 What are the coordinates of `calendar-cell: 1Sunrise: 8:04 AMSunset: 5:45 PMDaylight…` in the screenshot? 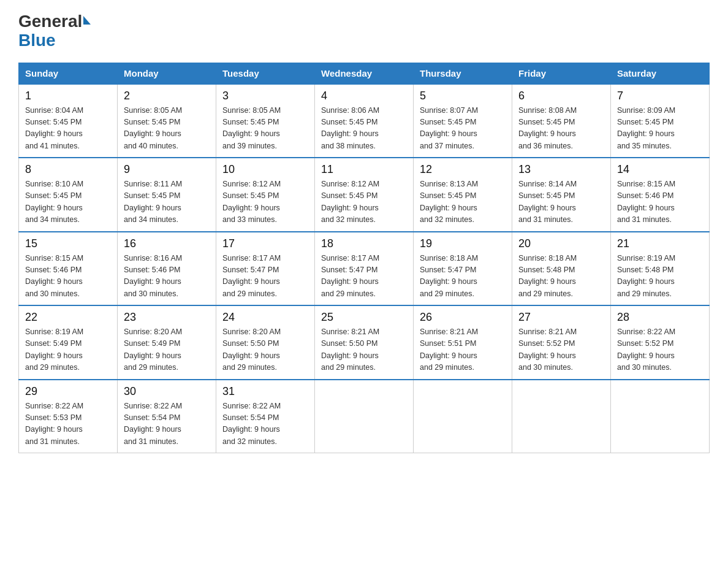 It's located at (69, 121).